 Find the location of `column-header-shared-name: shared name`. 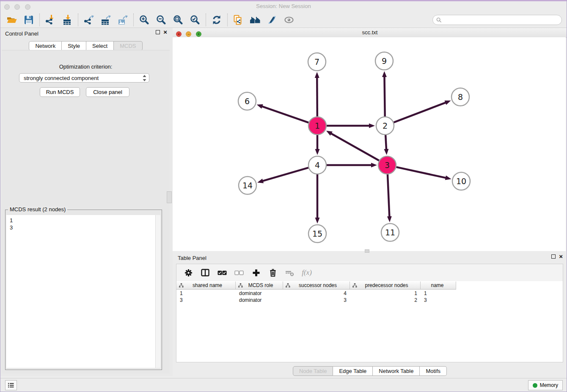

column-header-shared-name: shared name is located at coordinates (206, 285).